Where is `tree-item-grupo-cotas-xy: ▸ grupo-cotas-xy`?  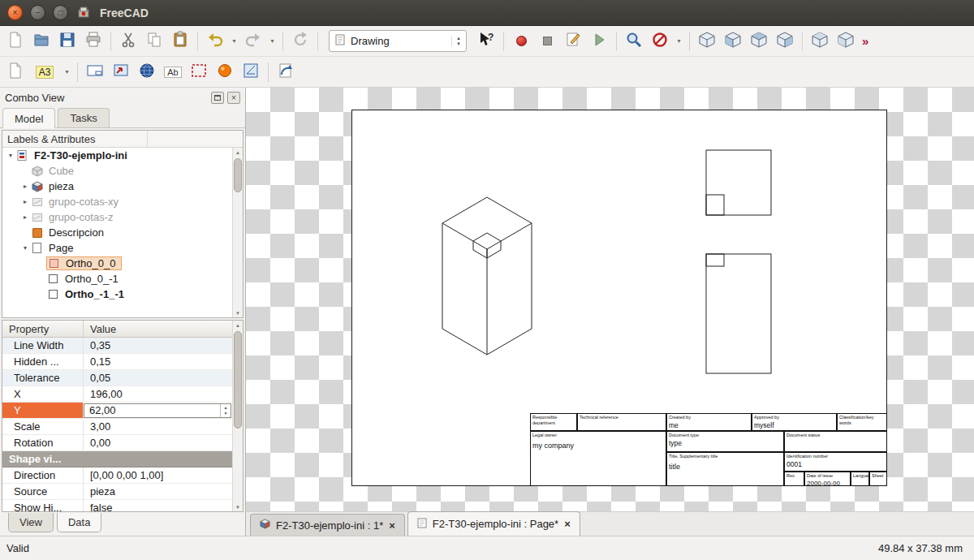 tree-item-grupo-cotas-xy: ▸ grupo-cotas-xy is located at coordinates (117, 201).